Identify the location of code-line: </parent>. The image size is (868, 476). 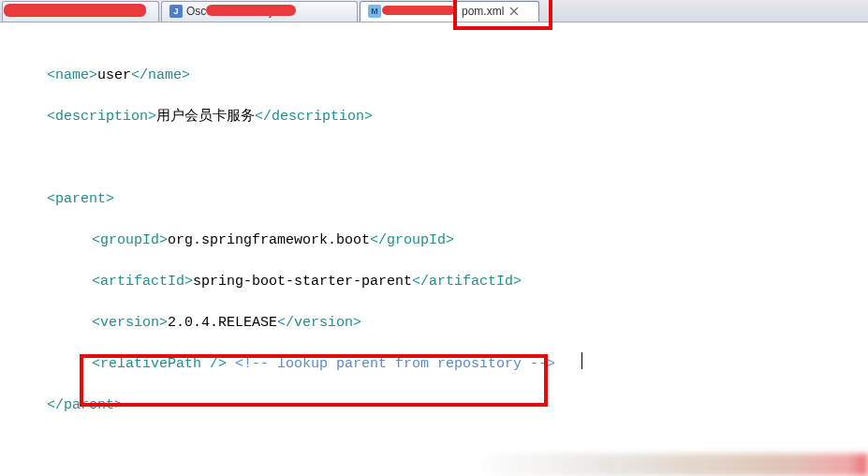
(434, 406).